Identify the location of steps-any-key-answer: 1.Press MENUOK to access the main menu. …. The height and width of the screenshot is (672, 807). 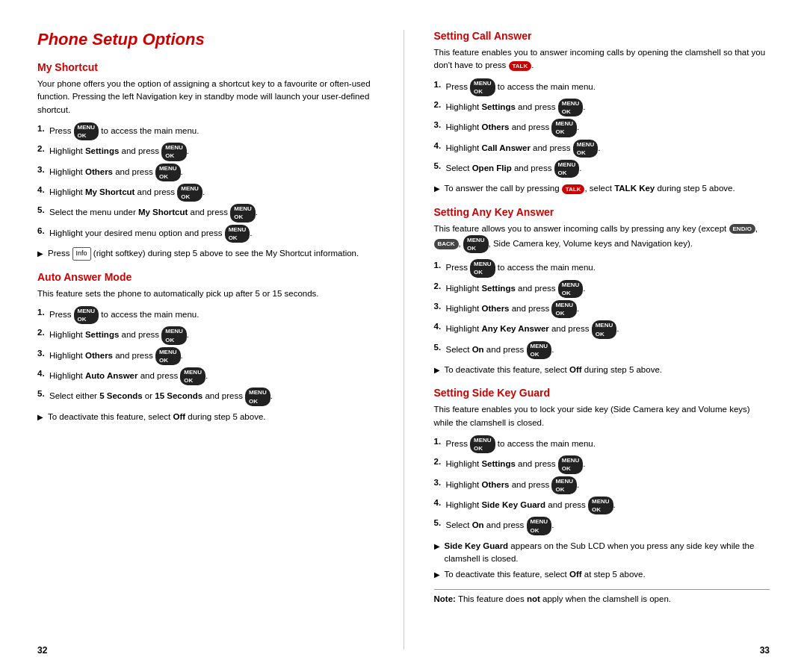
(602, 309).